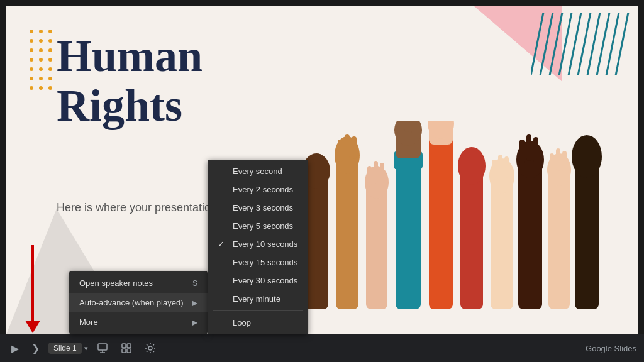 This screenshot has height=362, width=644. I want to click on slide-title: Human Rights, so click(130, 81).